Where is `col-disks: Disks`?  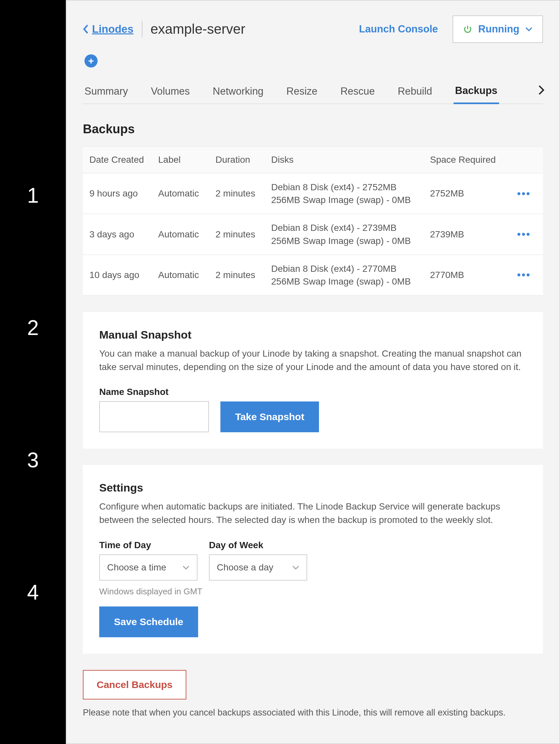 col-disks: Disks is located at coordinates (350, 160).